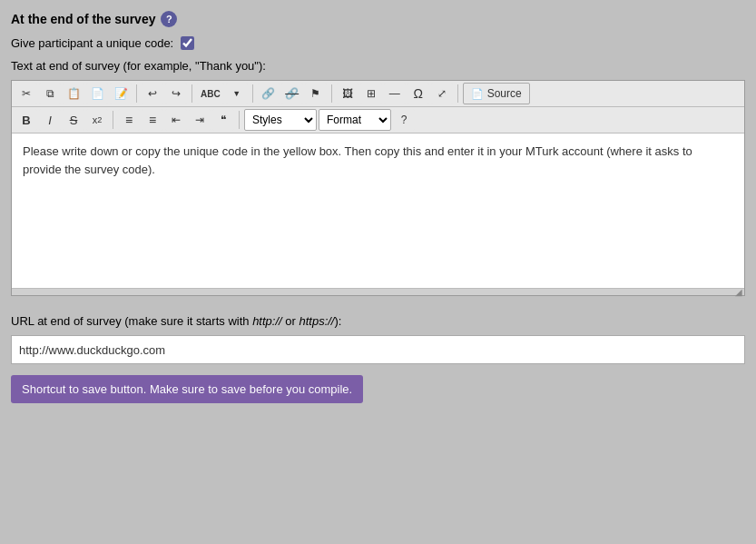  I want to click on url-label-suffix: ):, so click(338, 321).